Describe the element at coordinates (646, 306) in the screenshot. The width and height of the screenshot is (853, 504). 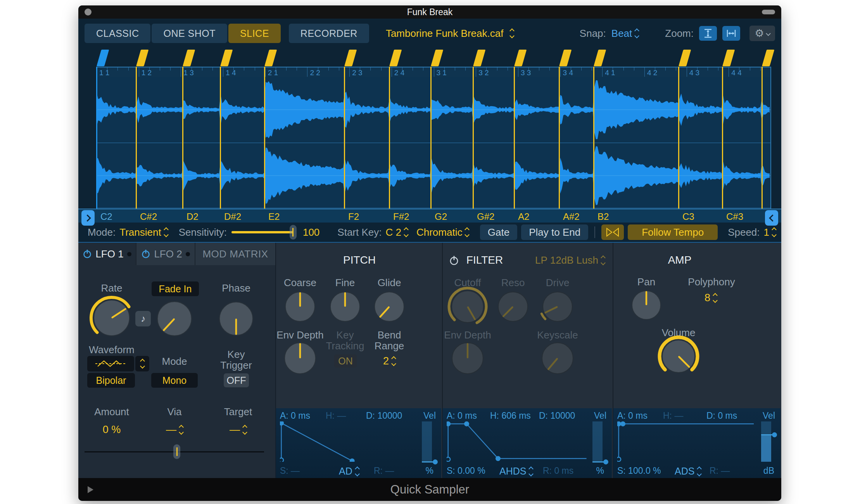
I see `pan-knob` at that location.